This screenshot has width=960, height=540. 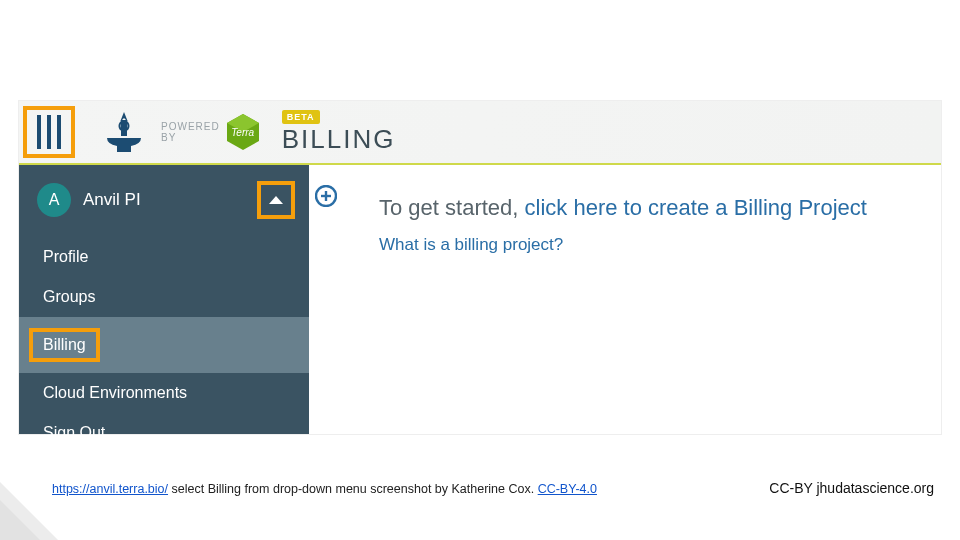 I want to click on avatar: A, so click(x=54, y=200).